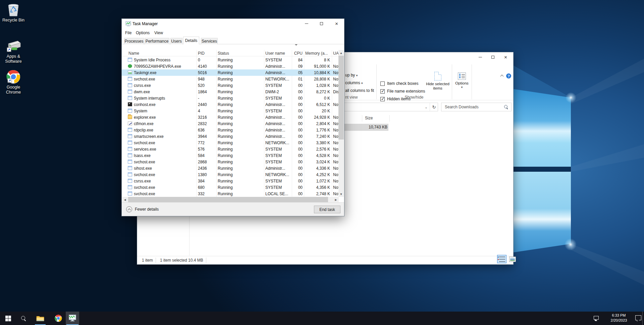  I want to click on tab-users: Users, so click(176, 41).